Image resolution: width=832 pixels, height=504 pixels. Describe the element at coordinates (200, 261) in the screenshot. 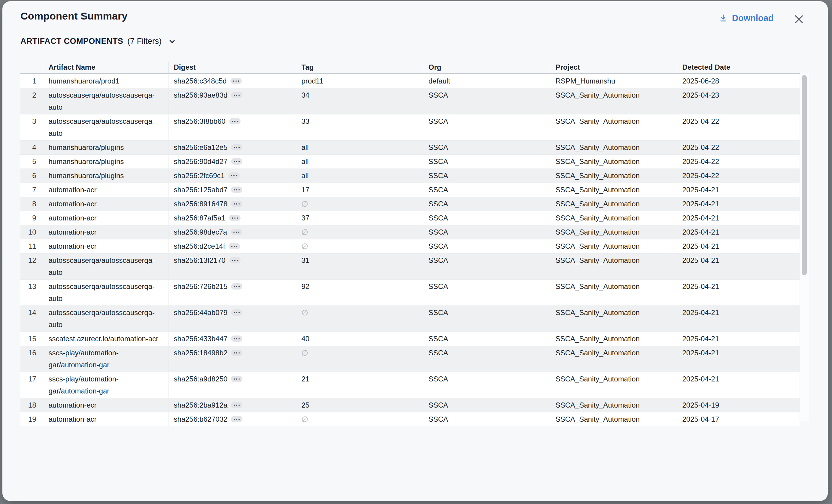

I see `digest-value: sha256:13f2170` at that location.